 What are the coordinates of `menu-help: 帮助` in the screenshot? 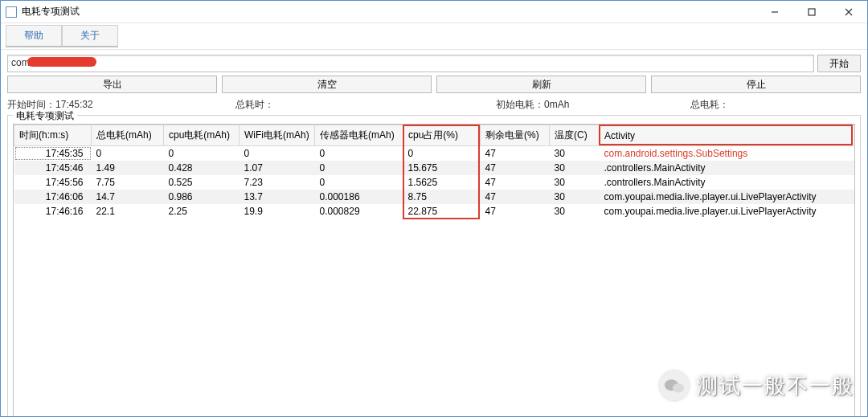 It's located at (34, 36).